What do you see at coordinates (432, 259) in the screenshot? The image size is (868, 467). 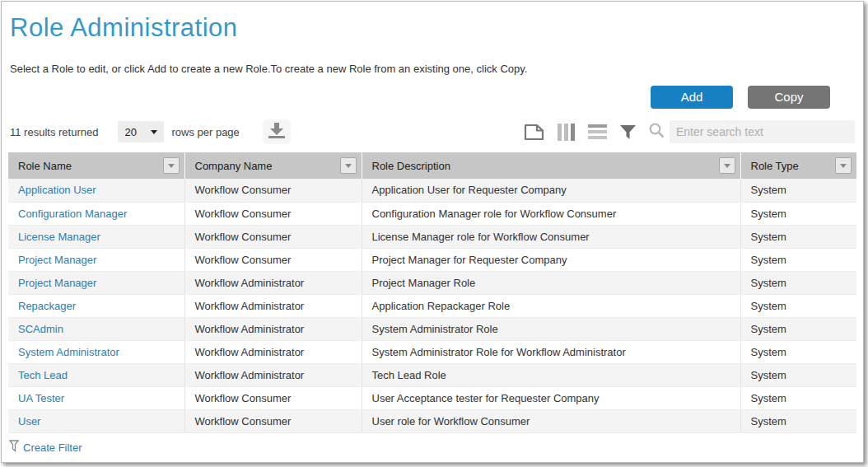 I see `table-row: Project Manager Workflow Consumer Projec…` at bounding box center [432, 259].